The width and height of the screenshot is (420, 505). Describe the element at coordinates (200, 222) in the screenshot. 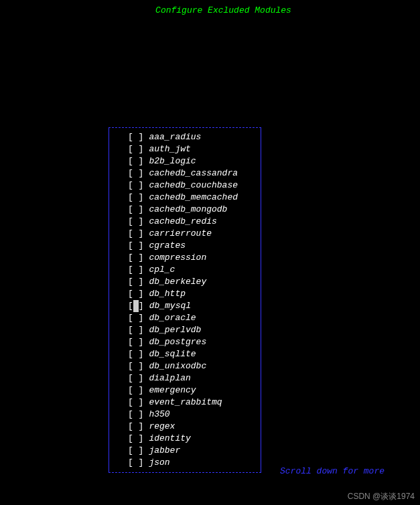

I see `module-name: cachedb_redis` at that location.